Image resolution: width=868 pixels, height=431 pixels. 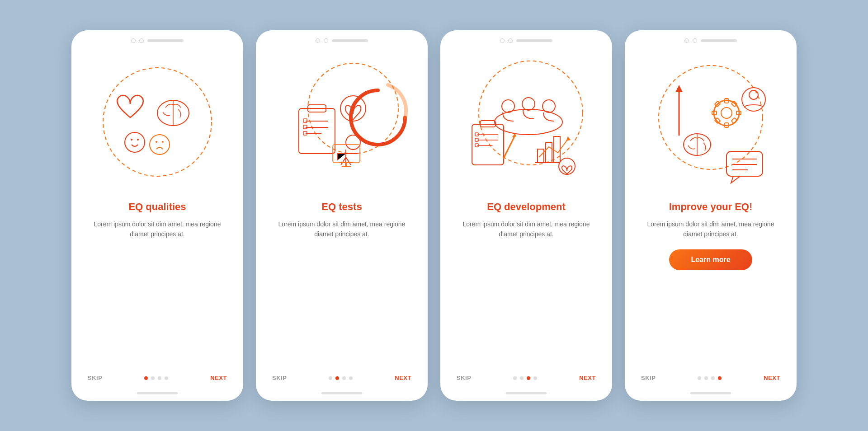 I want to click on content-improve-eq: Improve your EQ! Lorem ipsum dolor sit d…, so click(x=711, y=283).